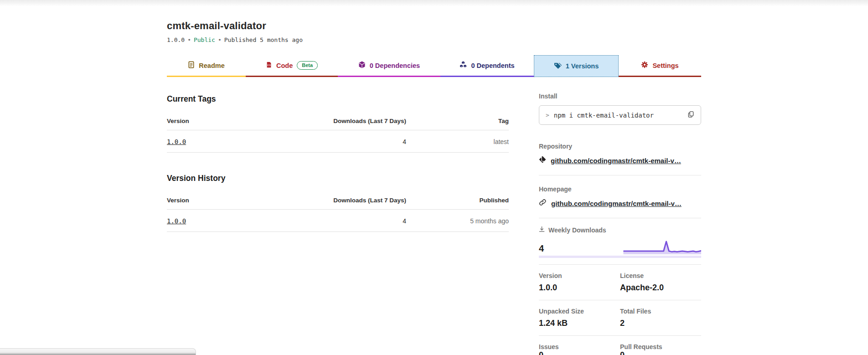  Describe the element at coordinates (338, 121) in the screenshot. I see `table-header-row: Version Downloads (Last 7 Days) Tag` at that location.